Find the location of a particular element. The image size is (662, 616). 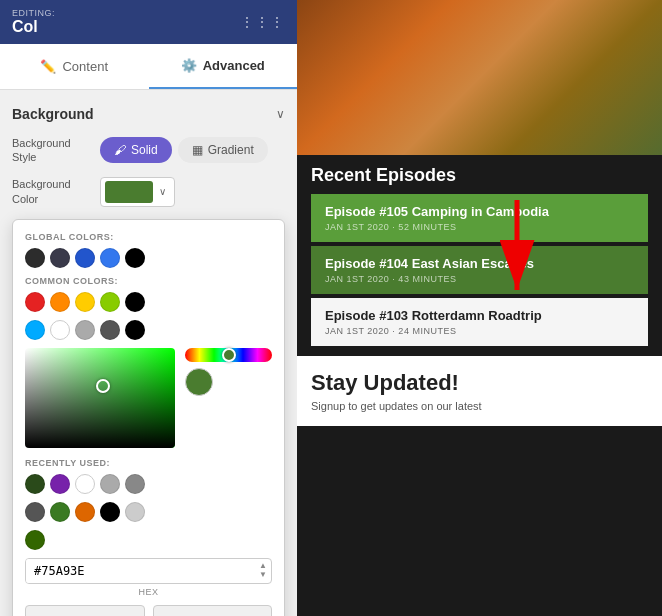

stay-updated-section: Stay Updated! Signup to get updates on o… is located at coordinates (480, 391).